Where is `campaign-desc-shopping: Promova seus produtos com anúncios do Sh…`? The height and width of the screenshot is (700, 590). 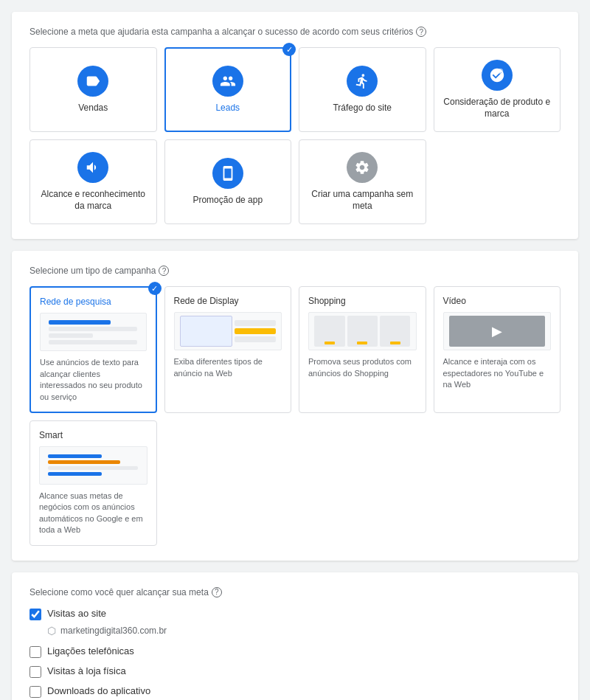
campaign-desc-shopping: Promova seus produtos com anúncios do Sh… is located at coordinates (363, 367).